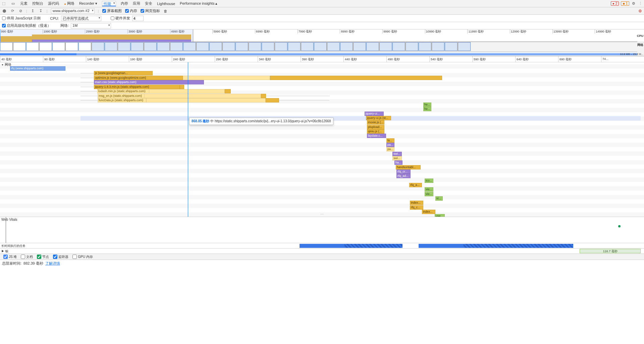  What do you see at coordinates (24, 3) in the screenshot?
I see `tab-elements: 元素` at bounding box center [24, 3].